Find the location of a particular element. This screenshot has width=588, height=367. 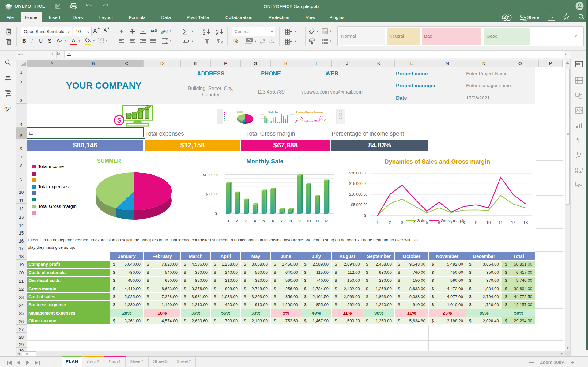

svg-text: abc is located at coordinates (164, 32).